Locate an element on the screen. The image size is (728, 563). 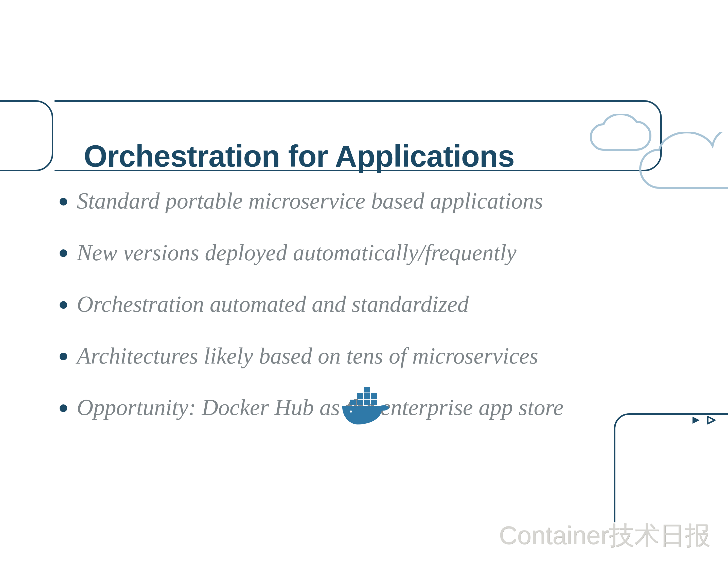
bullet-text: Opportunity: Docker Hub as the enterpris… is located at coordinates (320, 408).